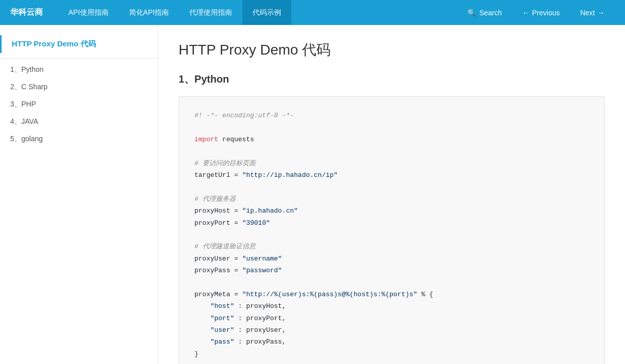  I want to click on next-arrow-icon: →, so click(601, 13).